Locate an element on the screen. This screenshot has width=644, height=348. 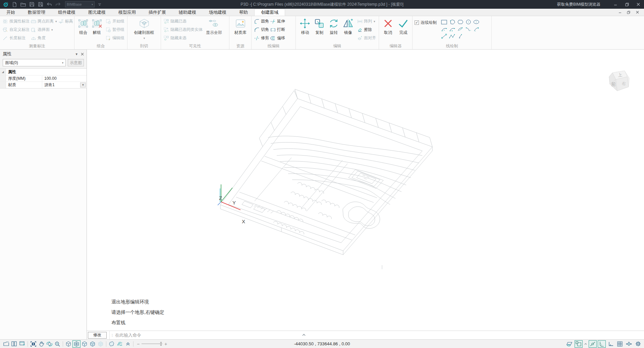
draw-arc-three-point-button is located at coordinates (460, 29).